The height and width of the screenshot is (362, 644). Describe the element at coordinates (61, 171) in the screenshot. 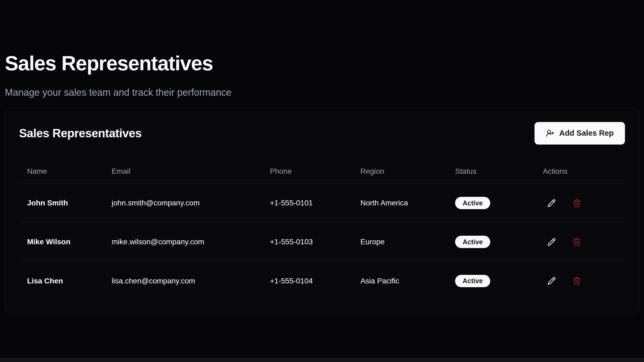

I see `column-header-name: Name` at that location.